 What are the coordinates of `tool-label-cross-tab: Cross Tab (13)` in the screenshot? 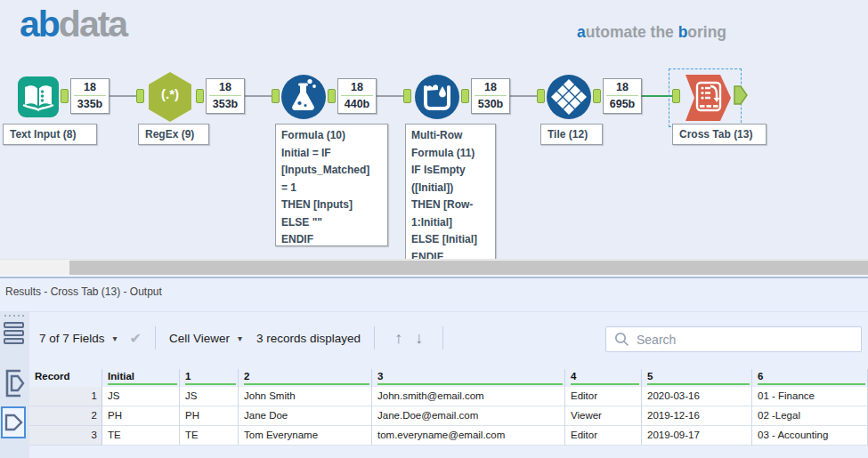 It's located at (719, 134).